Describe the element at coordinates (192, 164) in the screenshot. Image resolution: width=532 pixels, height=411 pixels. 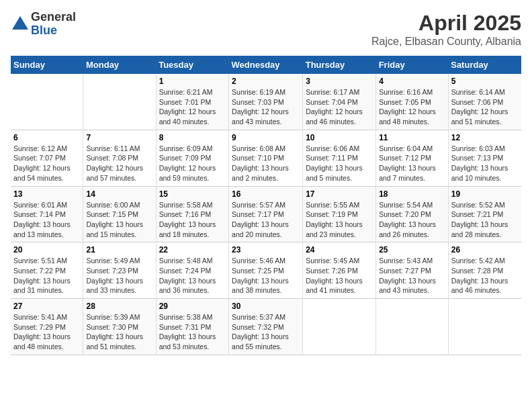
I see `day-info: Sunrise: 6:09 AM Sunset: 7:09 PM Dayligh…` at that location.